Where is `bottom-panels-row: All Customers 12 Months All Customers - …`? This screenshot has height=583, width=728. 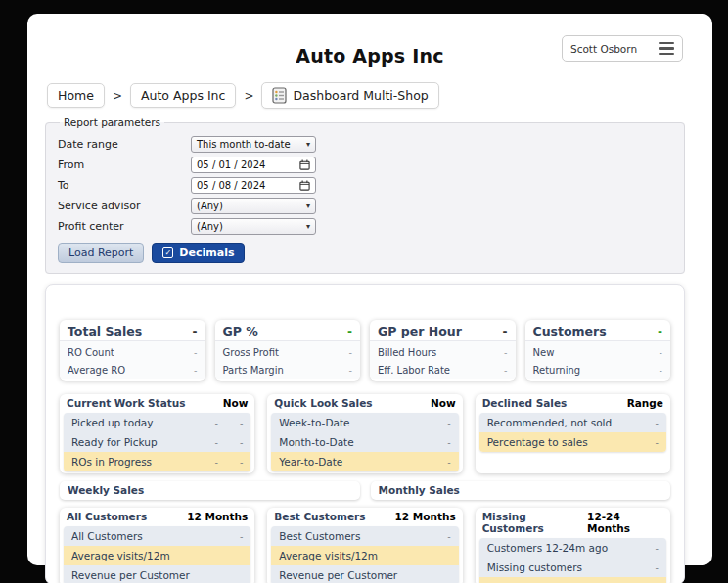 bottom-panels-row: All Customers 12 Months All Customers - … is located at coordinates (365, 546).